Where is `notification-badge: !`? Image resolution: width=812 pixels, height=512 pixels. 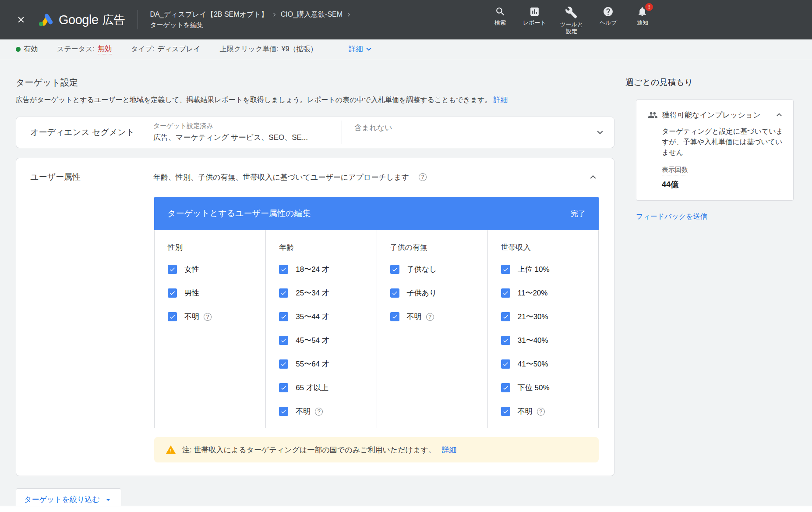 notification-badge: ! is located at coordinates (649, 7).